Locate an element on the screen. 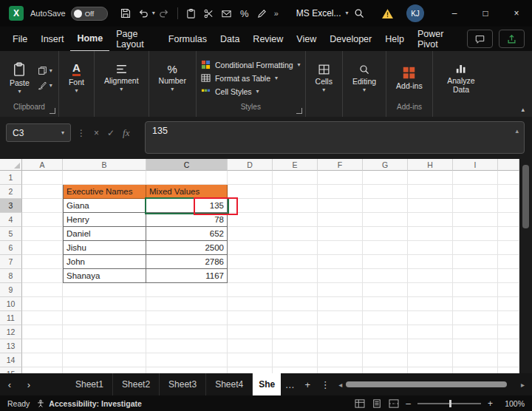 This screenshot has height=411, width=532. addins-button: Add-ins is located at coordinates (409, 78).